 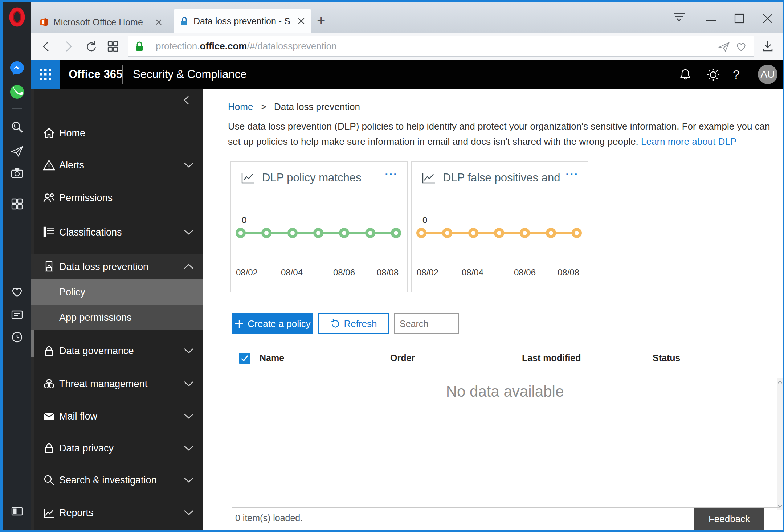 I want to click on home-icon, so click(x=49, y=133).